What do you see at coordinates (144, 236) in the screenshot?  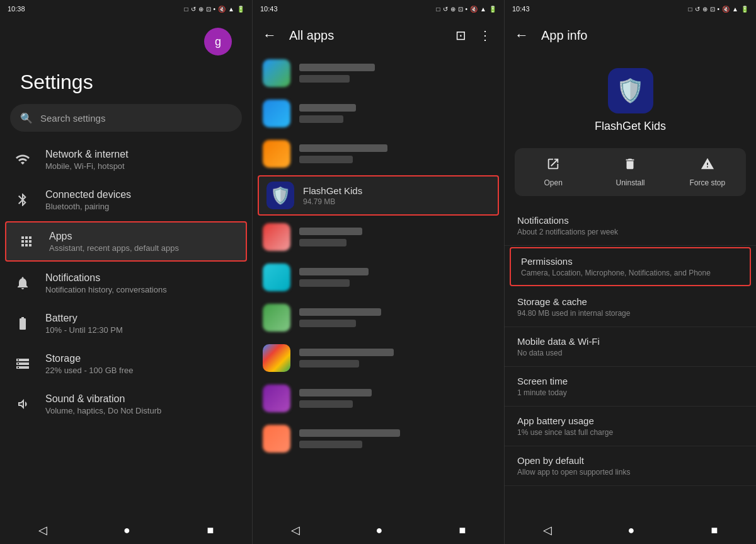 I see `apps-item-title: Apps` at bounding box center [144, 236].